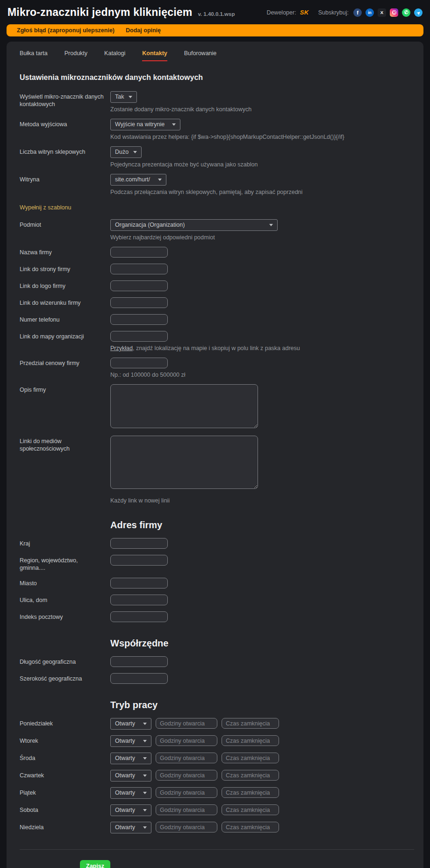 The width and height of the screenshot is (430, 868). I want to click on instagram-icon, so click(394, 13).